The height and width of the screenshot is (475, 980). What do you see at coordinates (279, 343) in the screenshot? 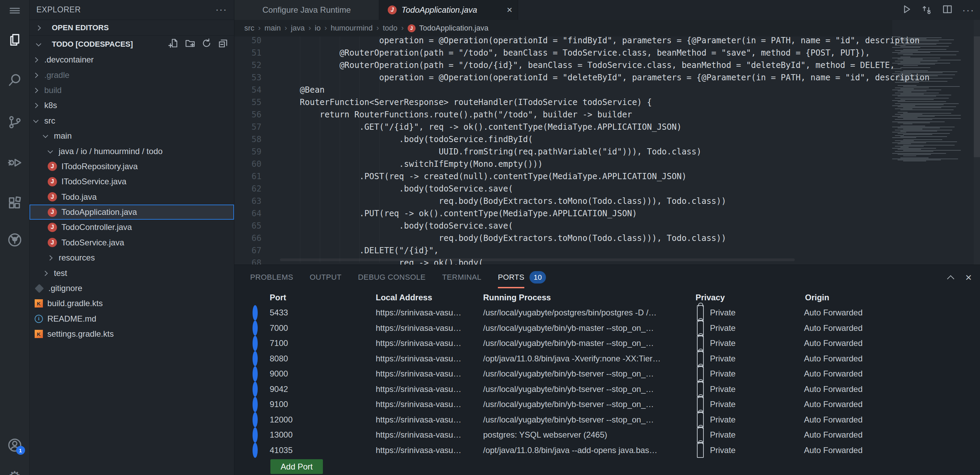
I see `port-number: 7100` at bounding box center [279, 343].